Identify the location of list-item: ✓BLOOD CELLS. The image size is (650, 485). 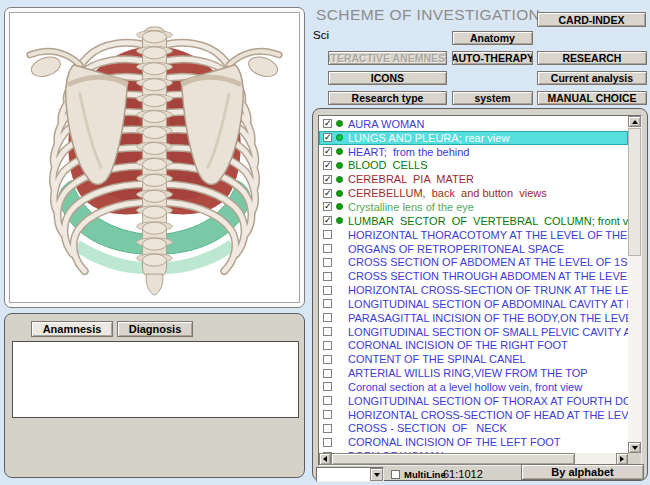
(474, 166).